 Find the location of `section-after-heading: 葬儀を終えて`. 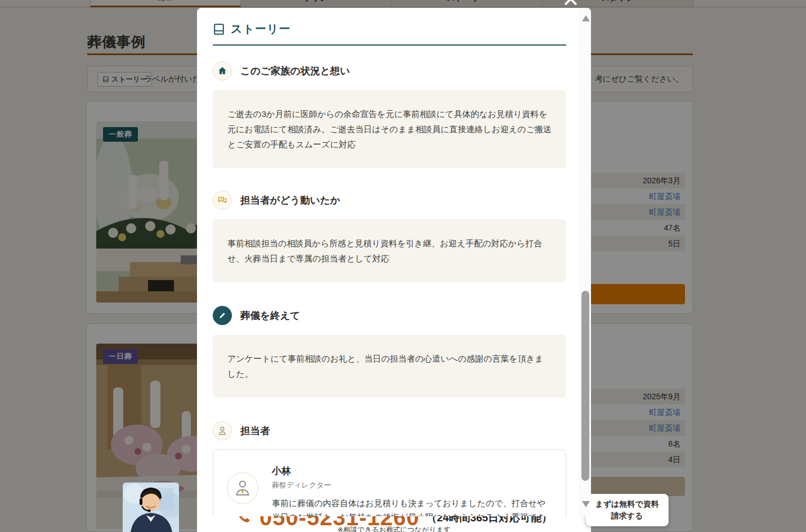

section-after-heading: 葬儀を終えて is located at coordinates (389, 315).